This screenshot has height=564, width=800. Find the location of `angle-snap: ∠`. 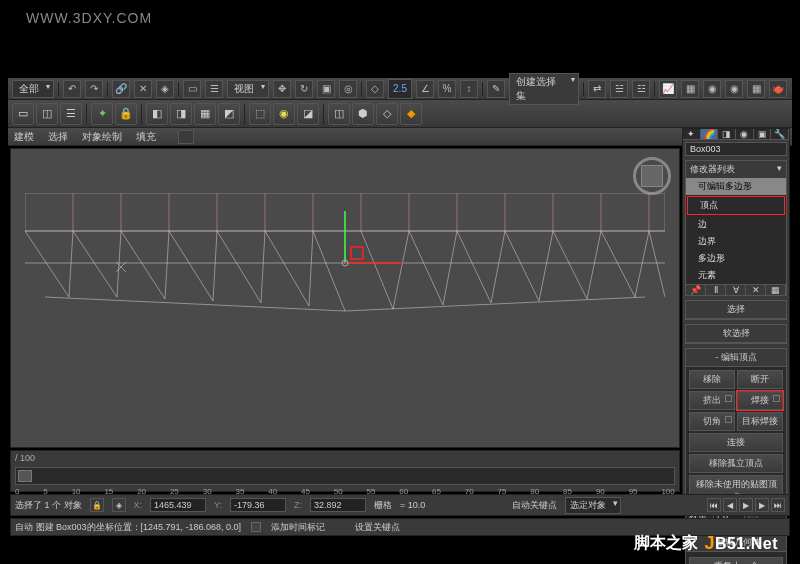

angle-snap: ∠ is located at coordinates (425, 89).